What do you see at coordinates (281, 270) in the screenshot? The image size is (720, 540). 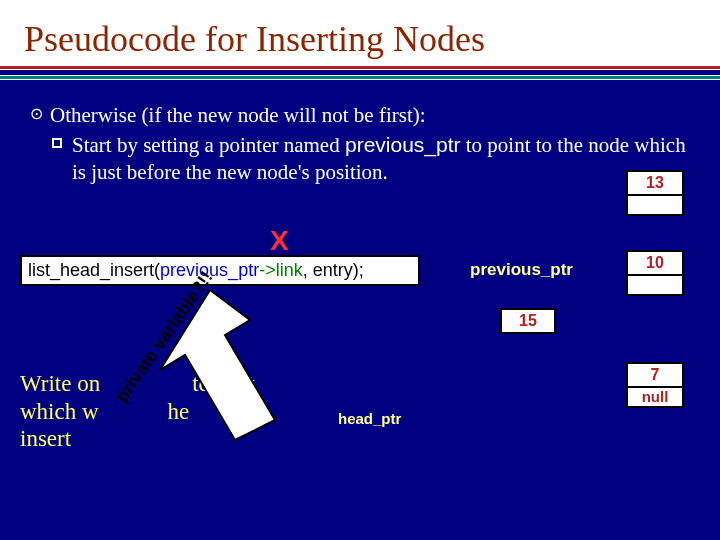 I see `call-arg1b: ->link` at bounding box center [281, 270].